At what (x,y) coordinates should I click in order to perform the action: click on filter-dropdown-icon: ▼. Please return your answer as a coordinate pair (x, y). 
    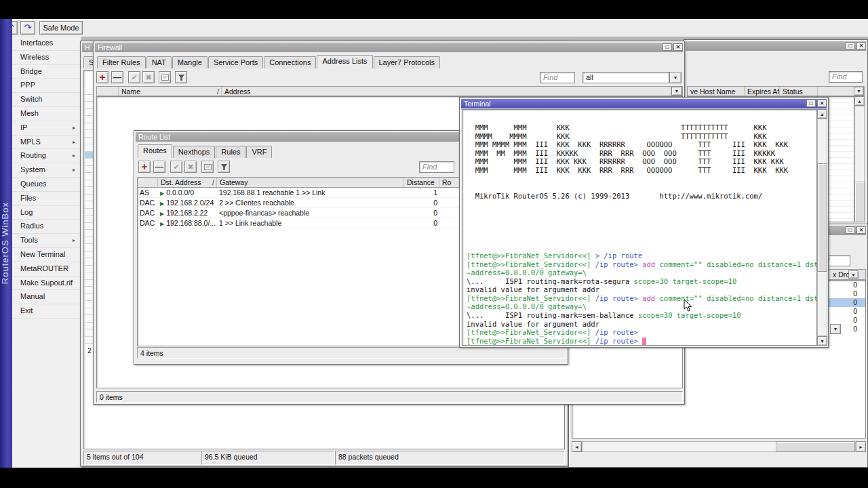
    Looking at the image, I should click on (675, 77).